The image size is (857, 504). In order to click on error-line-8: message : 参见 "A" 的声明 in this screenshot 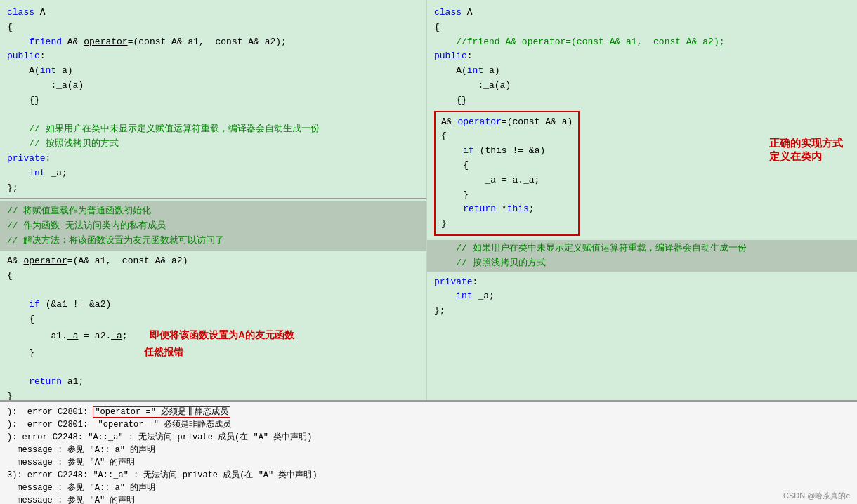, I will do `click(428, 499)`.